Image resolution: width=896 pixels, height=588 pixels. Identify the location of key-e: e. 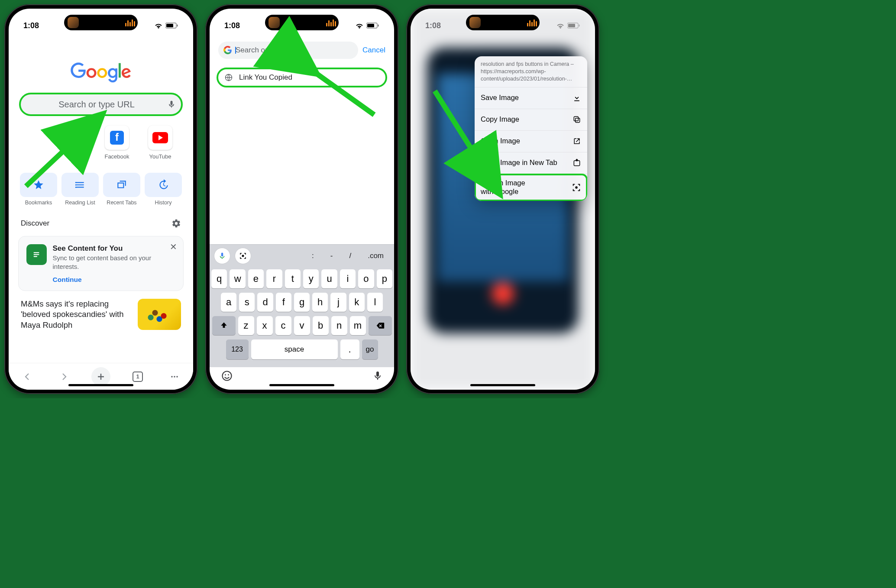
(256, 279).